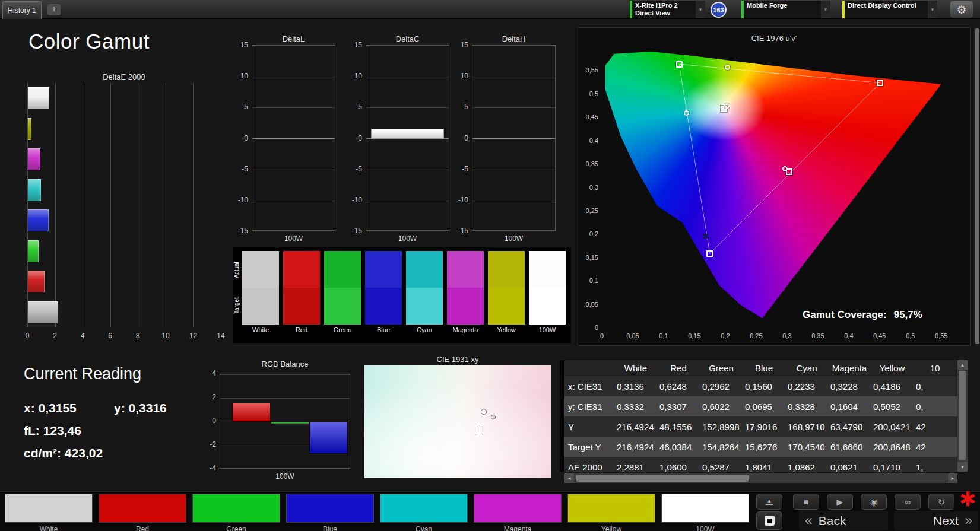  I want to click on table-cell: 63,4790, so click(849, 427).